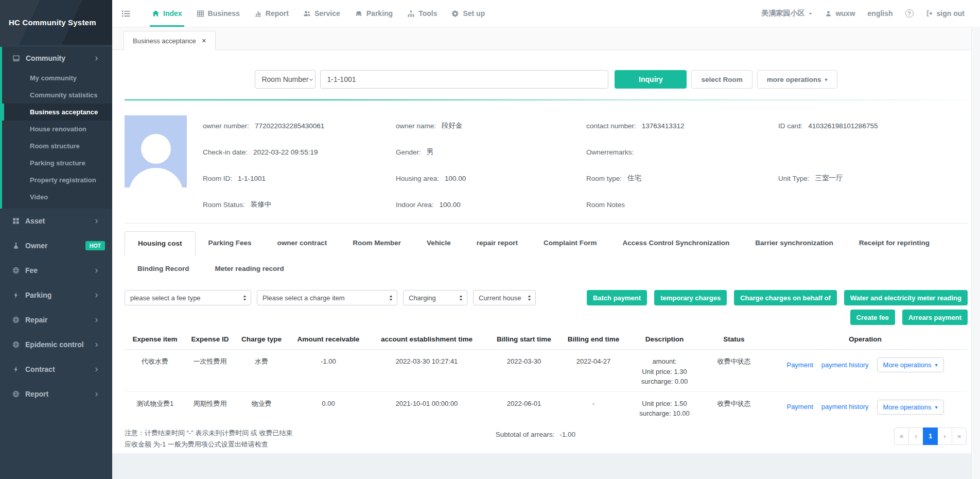 This screenshot has height=479, width=980. I want to click on tab-receipt-reprinting: Receipt for reprinting, so click(895, 243).